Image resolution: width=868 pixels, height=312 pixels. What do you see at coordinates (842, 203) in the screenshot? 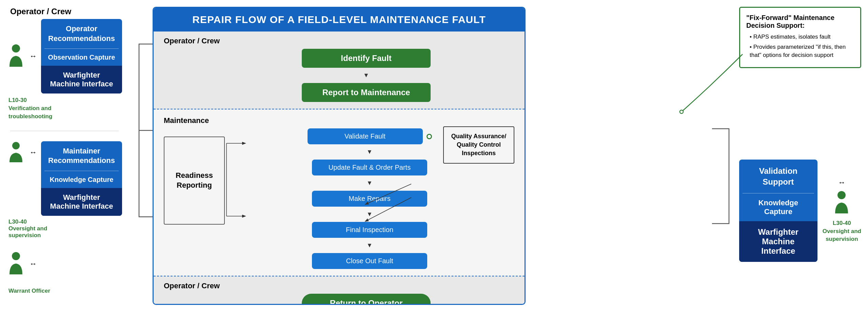
I see `right-role-person-icon` at bounding box center [842, 203].